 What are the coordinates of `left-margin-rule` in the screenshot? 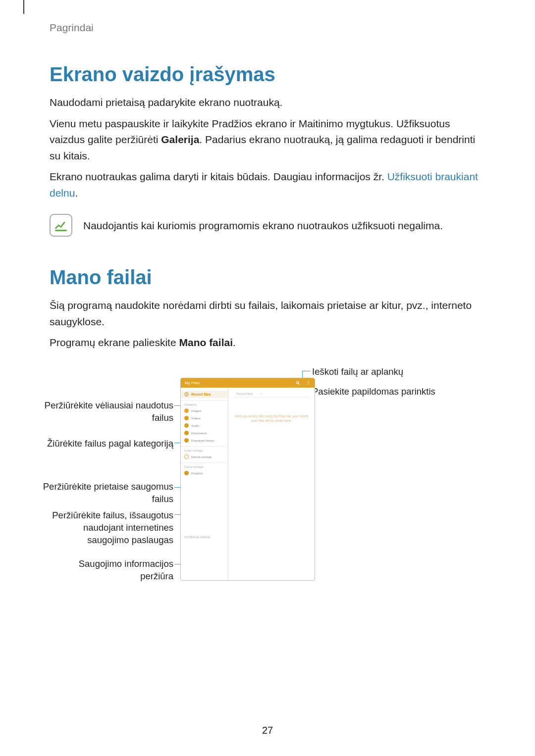 It's located at (24, 7).